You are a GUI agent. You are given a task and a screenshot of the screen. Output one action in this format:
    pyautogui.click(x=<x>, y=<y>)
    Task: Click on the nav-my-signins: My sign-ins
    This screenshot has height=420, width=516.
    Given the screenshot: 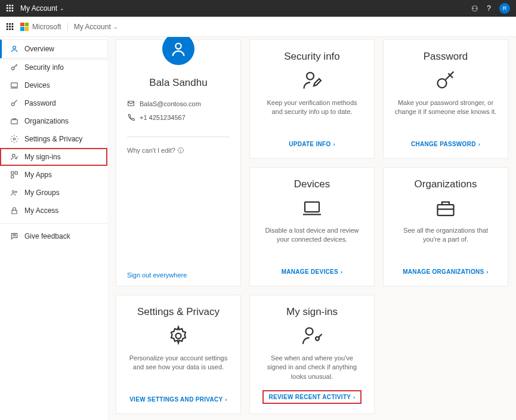 What is the action you would take?
    pyautogui.click(x=54, y=157)
    